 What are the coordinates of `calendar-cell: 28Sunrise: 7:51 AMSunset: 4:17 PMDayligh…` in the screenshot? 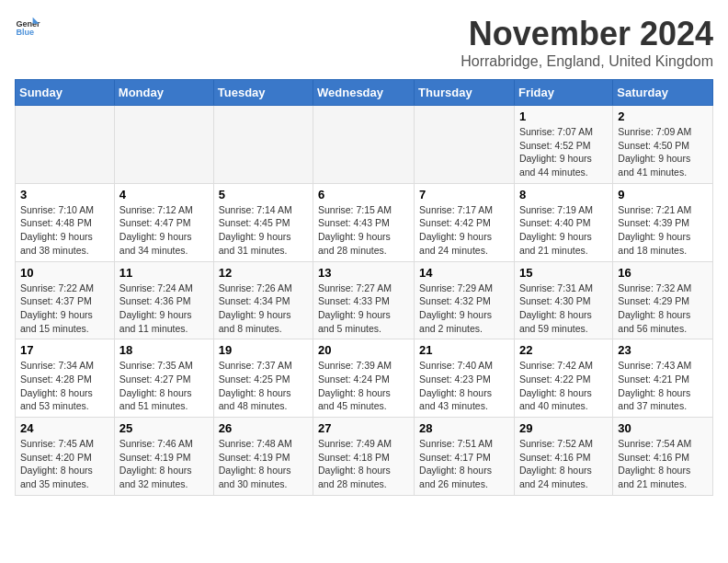 It's located at (465, 456).